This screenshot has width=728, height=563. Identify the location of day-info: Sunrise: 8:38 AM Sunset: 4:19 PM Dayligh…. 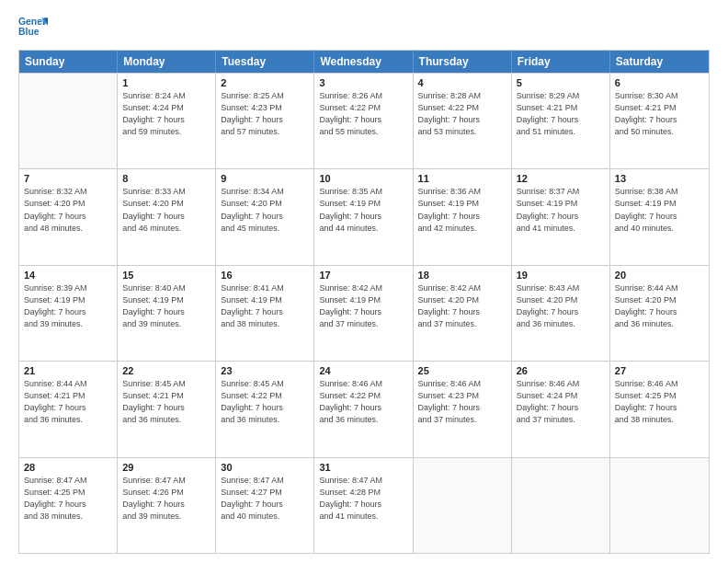
(660, 210).